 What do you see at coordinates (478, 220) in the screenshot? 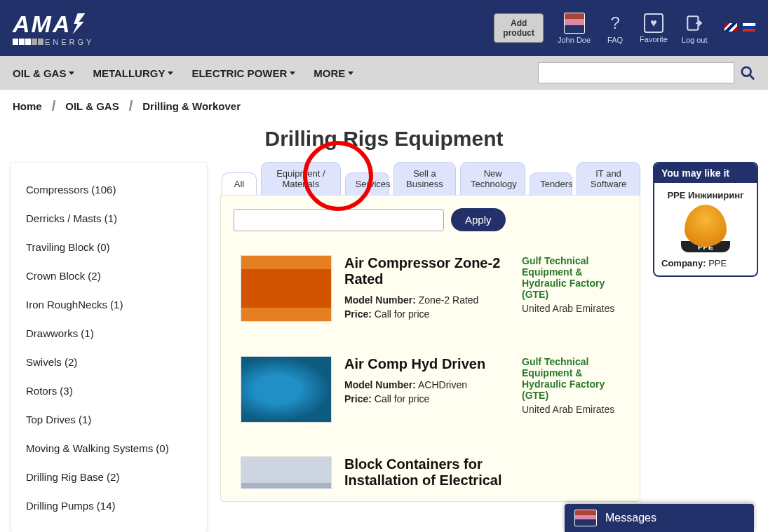
I see `apply-button: Apply` at bounding box center [478, 220].